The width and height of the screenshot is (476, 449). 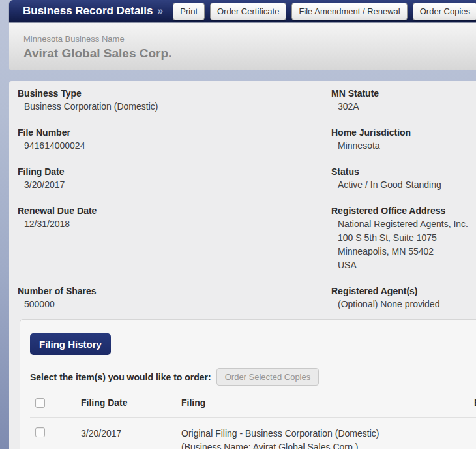 I want to click on row-checkbox, so click(x=40, y=432).